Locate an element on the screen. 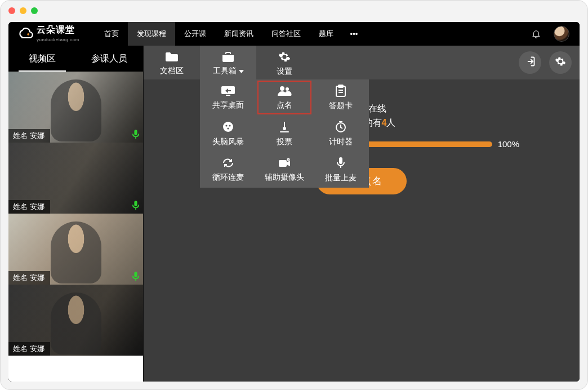 The image size is (588, 390). loop-mic-icon is located at coordinates (228, 163).